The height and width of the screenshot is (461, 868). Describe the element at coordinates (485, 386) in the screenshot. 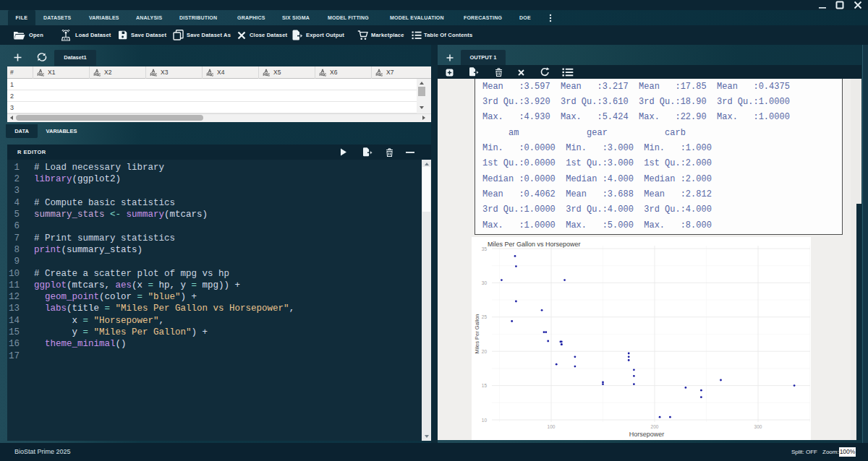

I see `svg-text: 15` at that location.